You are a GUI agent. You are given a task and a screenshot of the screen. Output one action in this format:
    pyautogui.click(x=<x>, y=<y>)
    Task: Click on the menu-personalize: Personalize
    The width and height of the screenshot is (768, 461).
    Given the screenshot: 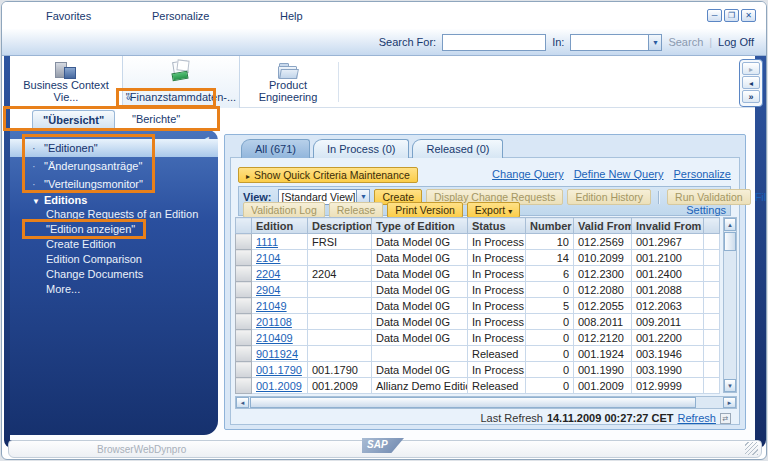 What is the action you would take?
    pyautogui.click(x=180, y=16)
    